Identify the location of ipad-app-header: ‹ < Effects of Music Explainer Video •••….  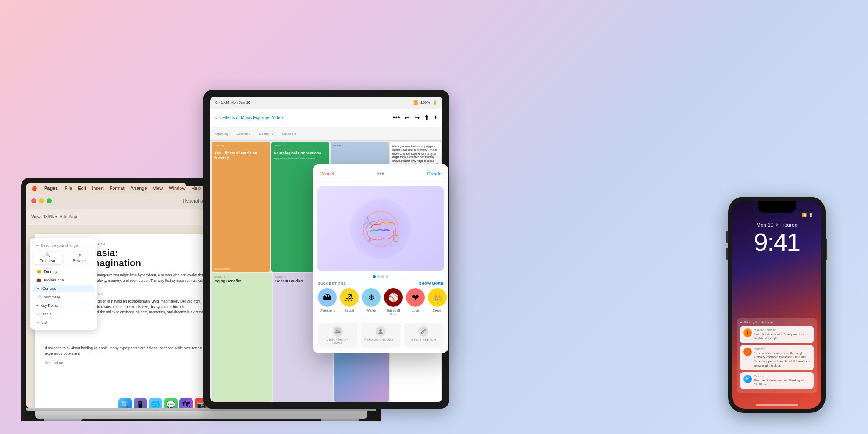
(326, 118).